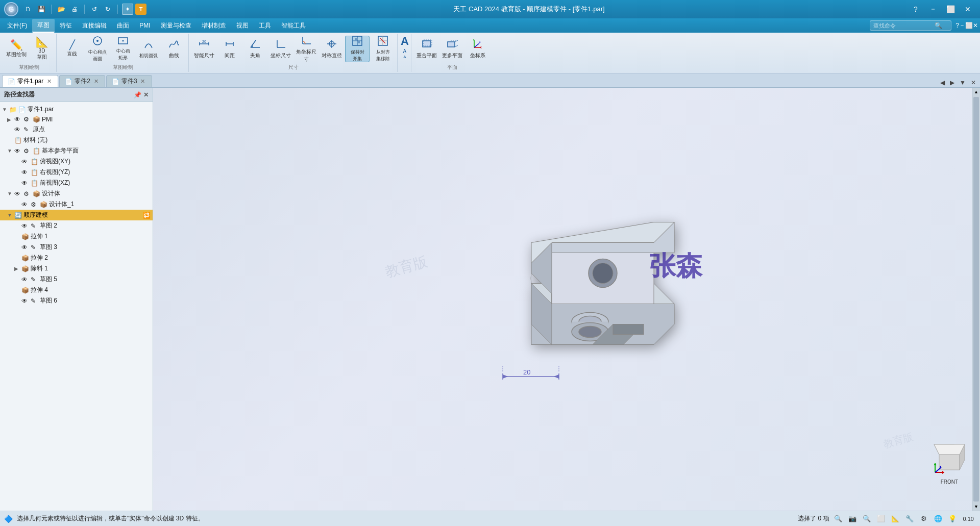 The width and height of the screenshot is (980, 526). What do you see at coordinates (75, 9) in the screenshot?
I see `print-btn: 🖨` at bounding box center [75, 9].